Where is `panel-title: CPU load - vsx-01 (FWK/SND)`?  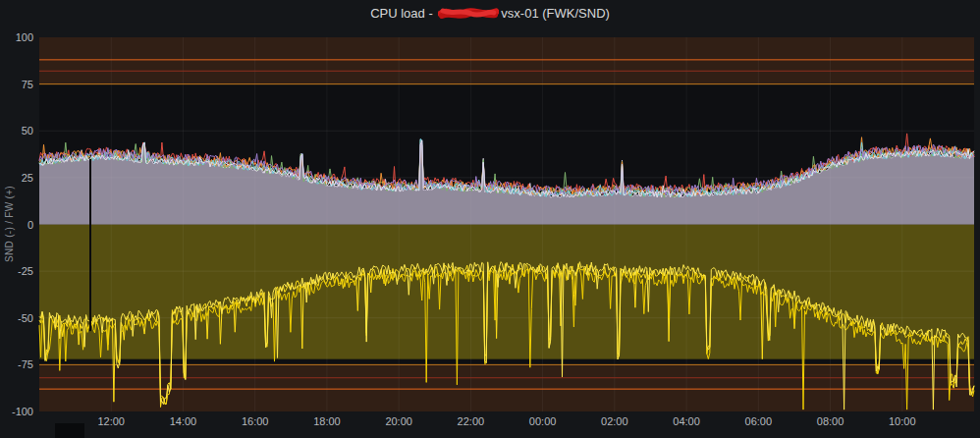 panel-title: CPU load - vsx-01 (FWK/SND) is located at coordinates (490, 14).